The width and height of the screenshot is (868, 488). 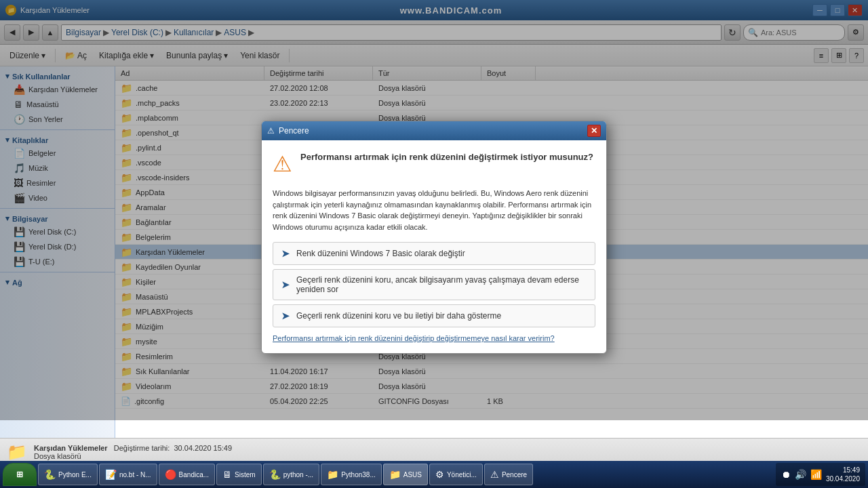 What do you see at coordinates (434, 316) in the screenshot?
I see `dialog-option-3: ➤ Geçerli renk düzenini koru ve bu ileti…` at bounding box center [434, 316].